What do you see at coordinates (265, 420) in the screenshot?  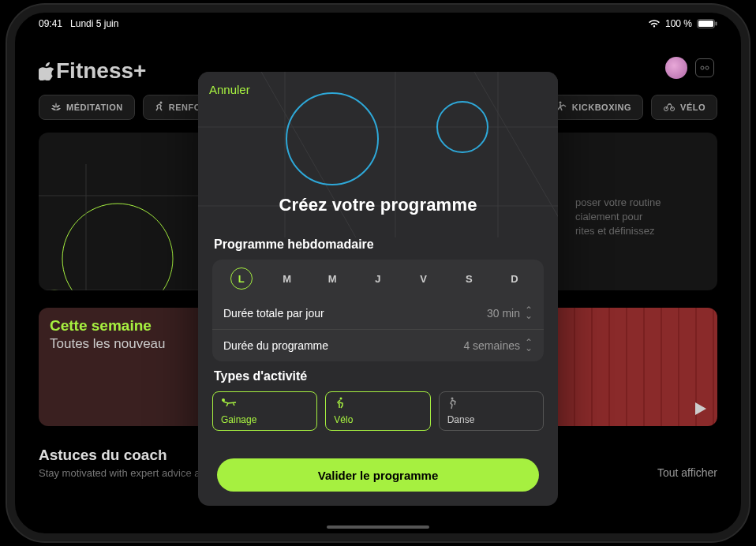 I see `activity-label: Gainage` at bounding box center [265, 420].